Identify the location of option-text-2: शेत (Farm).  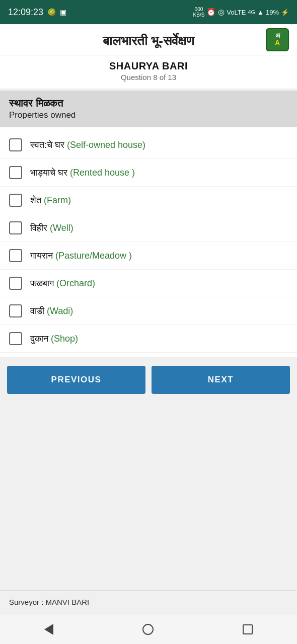
(50, 200).